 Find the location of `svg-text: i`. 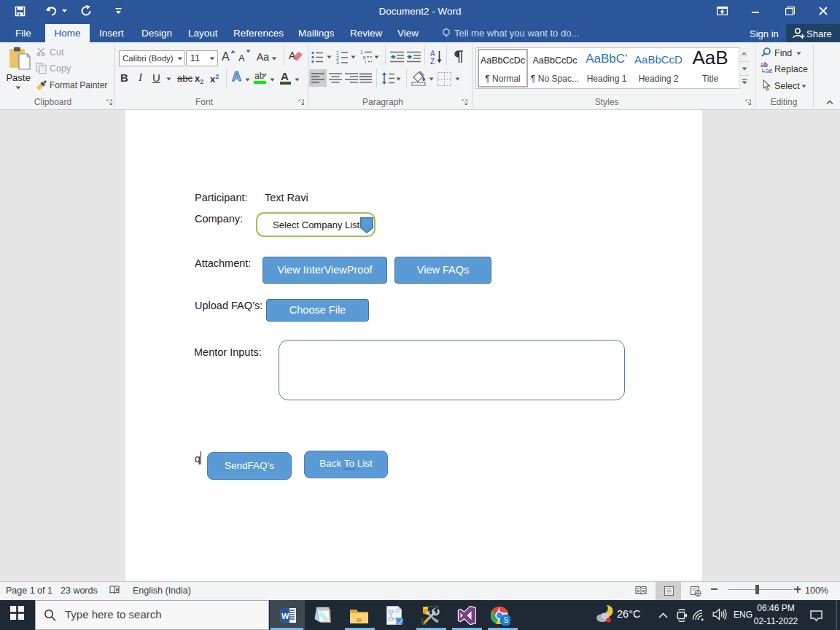

svg-text: i is located at coordinates (366, 61).